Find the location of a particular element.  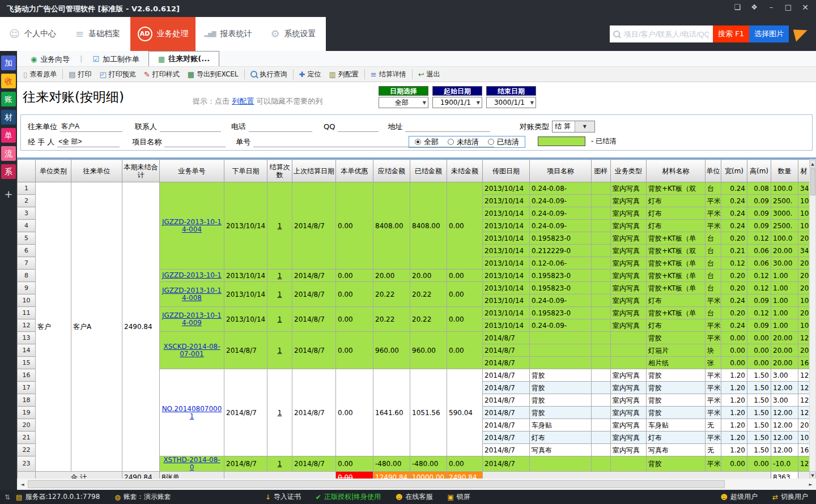

row-number: 5 is located at coordinates (27, 238).